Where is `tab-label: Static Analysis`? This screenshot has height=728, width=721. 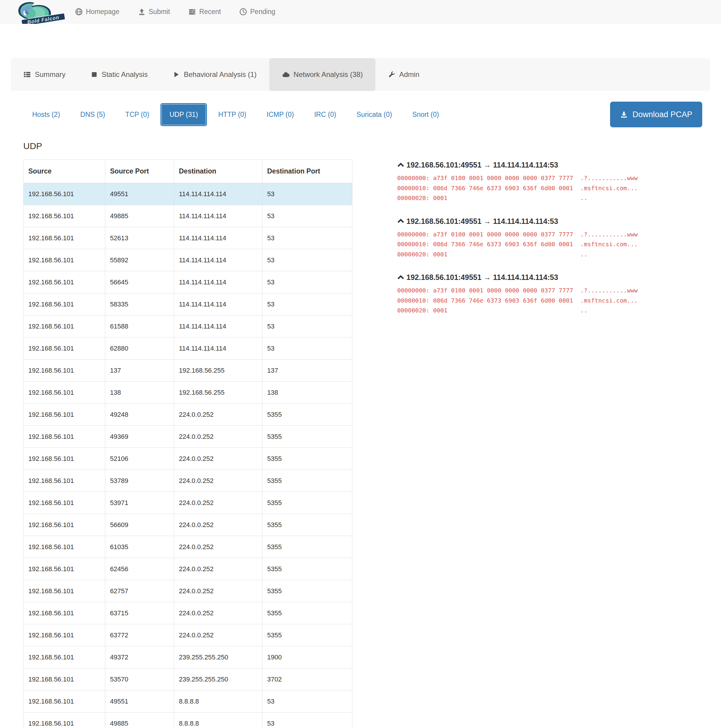 tab-label: Static Analysis is located at coordinates (125, 75).